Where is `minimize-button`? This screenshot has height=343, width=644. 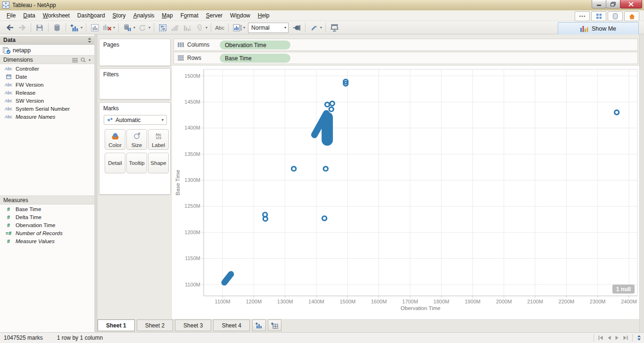 minimize-button is located at coordinates (599, 4).